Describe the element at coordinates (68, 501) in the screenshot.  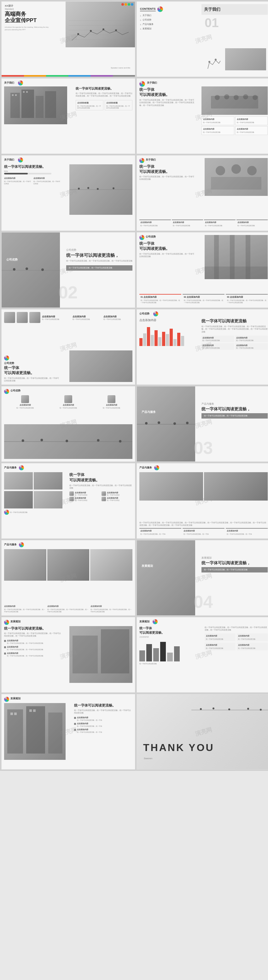
I see `slide-13: 产品与服务 统一字体可以阅读更流畅 统一字体` at that location.